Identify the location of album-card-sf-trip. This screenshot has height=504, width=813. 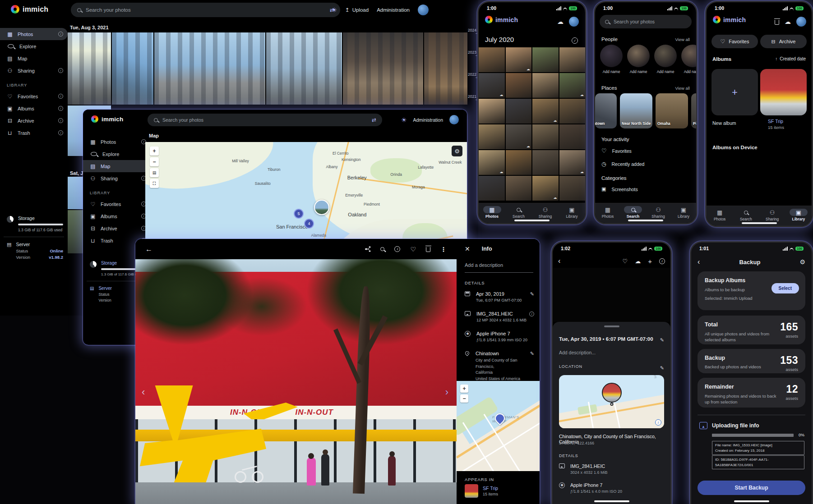
(783, 92).